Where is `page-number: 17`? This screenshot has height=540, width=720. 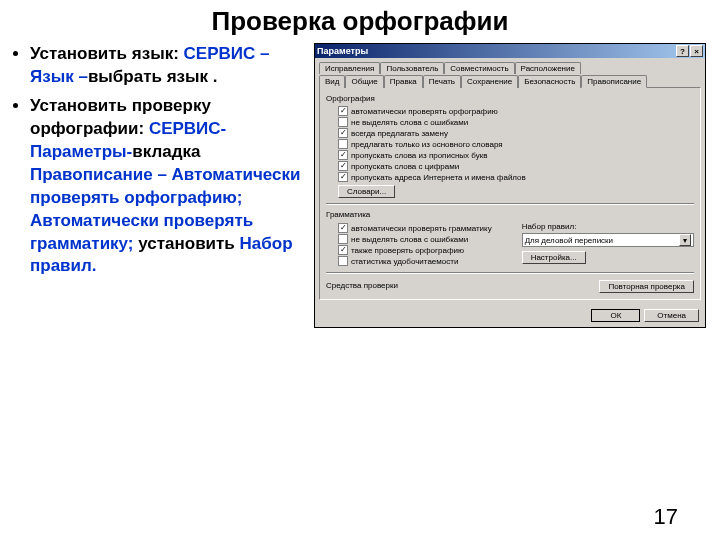
page-number: 17 is located at coordinates (666, 517).